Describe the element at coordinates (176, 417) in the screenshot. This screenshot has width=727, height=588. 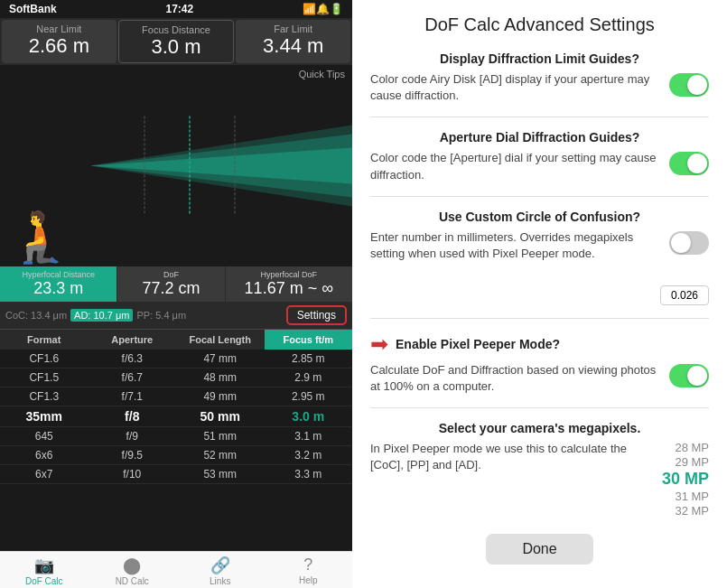
I see `table-row: 35mmf/850 mm3.0 m` at that location.